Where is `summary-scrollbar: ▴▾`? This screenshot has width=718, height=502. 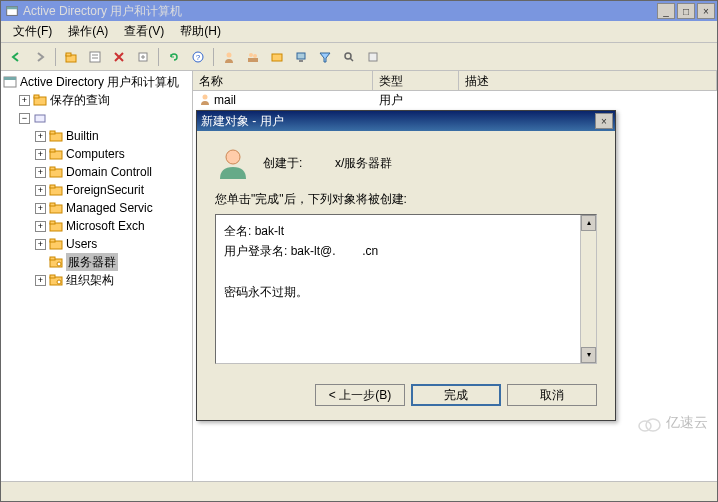 summary-scrollbar: ▴▾ is located at coordinates (588, 289).